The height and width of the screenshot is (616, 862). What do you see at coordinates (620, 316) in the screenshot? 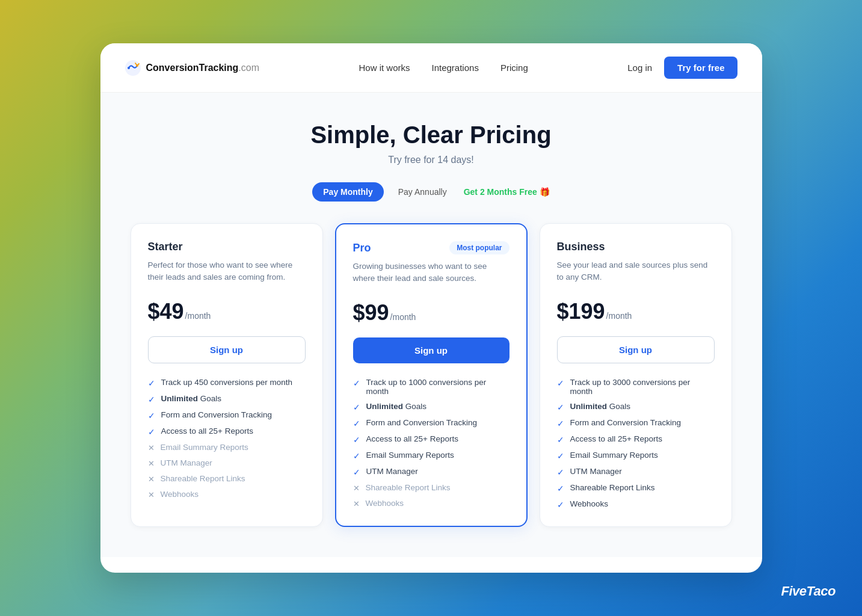
I see `business-price-period: /month` at bounding box center [620, 316].